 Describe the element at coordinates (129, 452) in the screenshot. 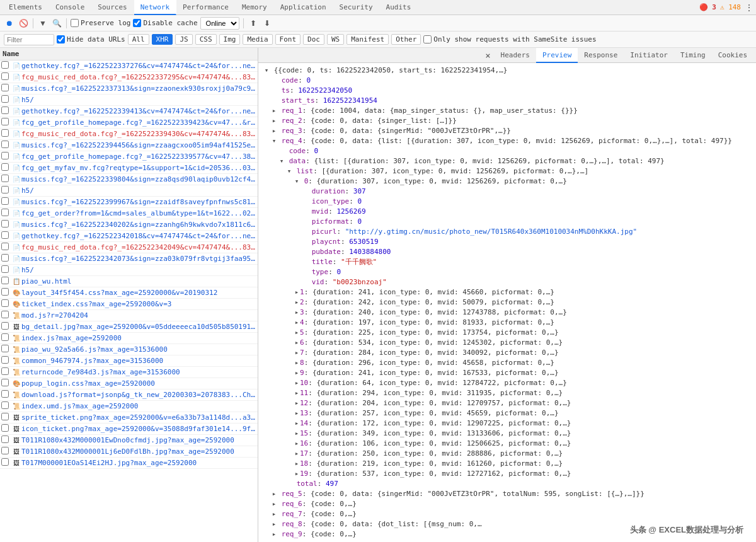

I see `network-list-item: 🖼 T011R1080x432M000001Lj6eD0FdlBh.jpg?ma…` at that location.